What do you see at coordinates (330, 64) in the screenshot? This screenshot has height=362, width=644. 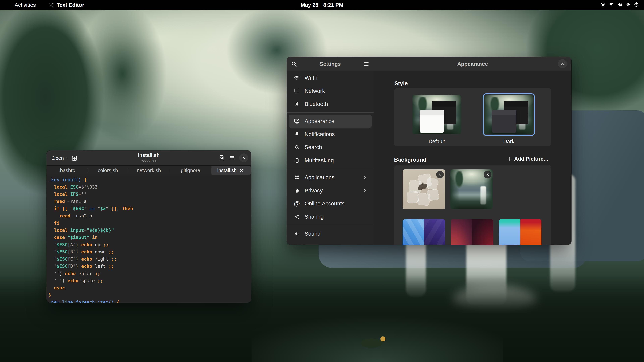 I see `sidebar-headerbar: Settings` at bounding box center [330, 64].